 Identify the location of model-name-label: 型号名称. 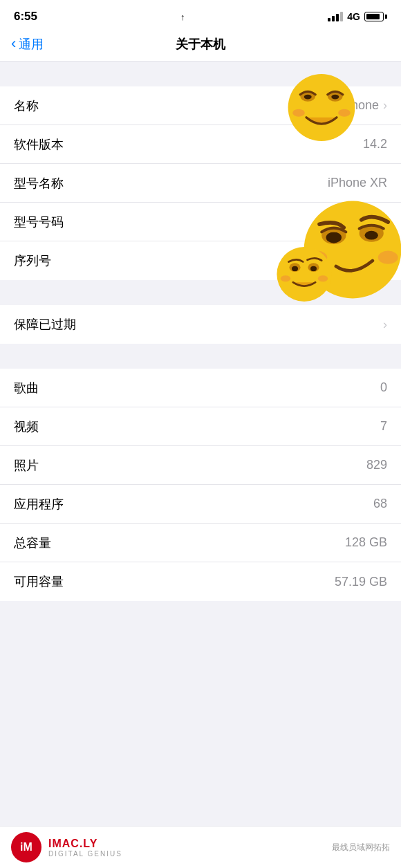
(39, 183).